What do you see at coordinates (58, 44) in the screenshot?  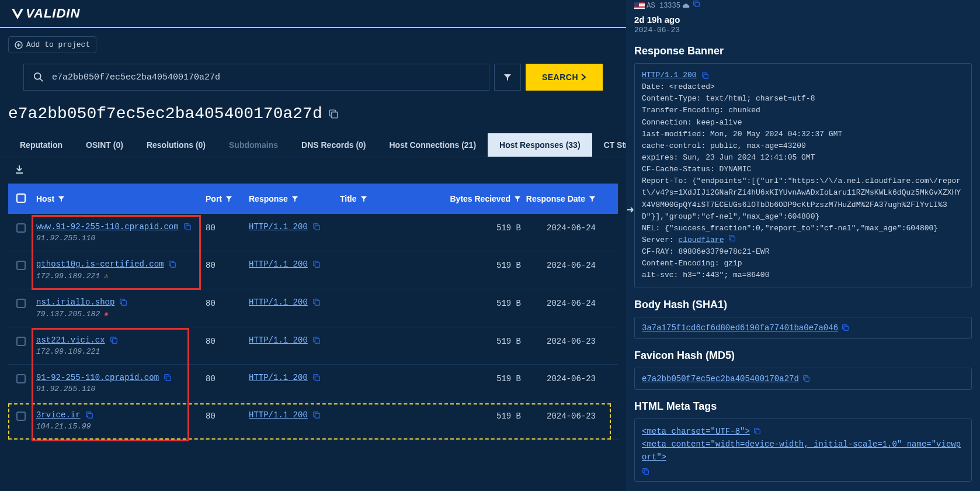 I see `add-to-project-label: Add to project` at bounding box center [58, 44].